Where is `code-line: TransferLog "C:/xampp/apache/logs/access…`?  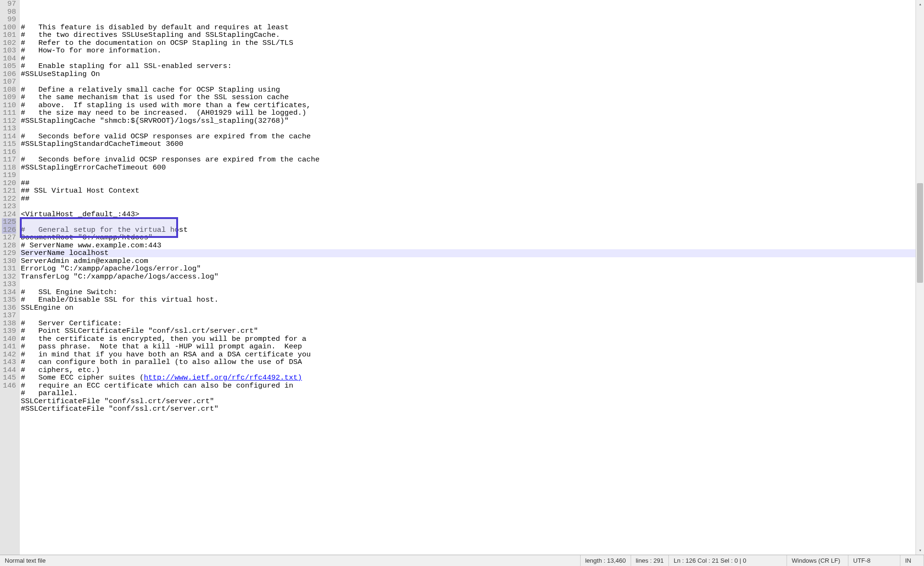 code-line: TransferLog "C:/xampp/apache/logs/access… is located at coordinates (468, 277).